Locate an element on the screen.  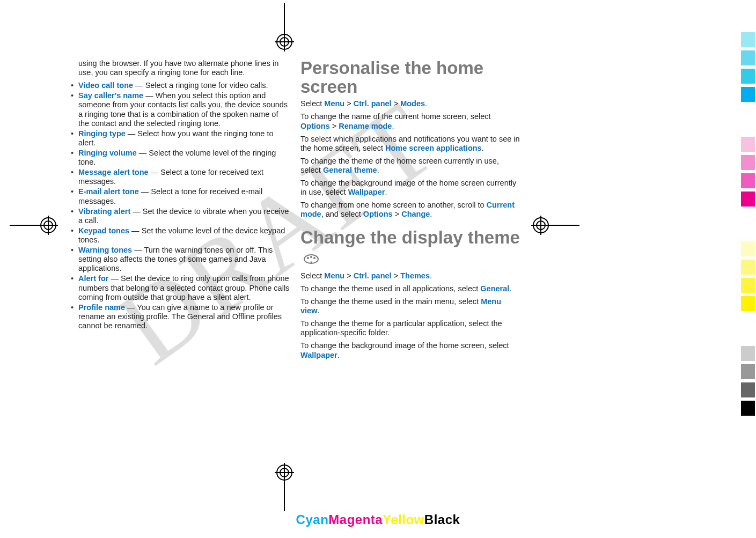
para-home-apps: To select which applications and notific… is located at coordinates (410, 144).